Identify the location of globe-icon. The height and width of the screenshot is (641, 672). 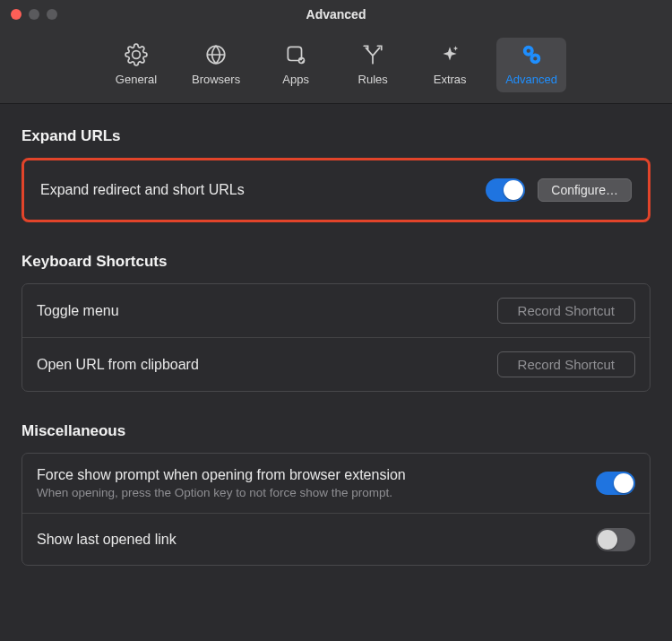
(216, 55).